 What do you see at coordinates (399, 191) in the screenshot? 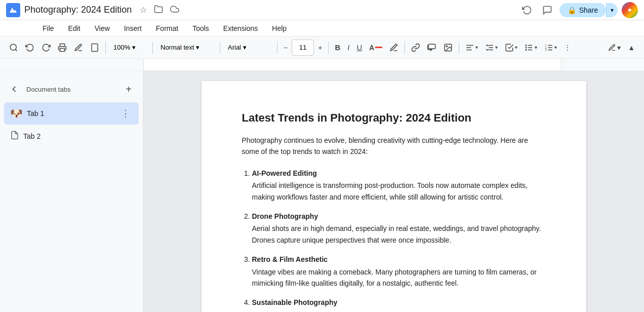
I see `list-item-1-body: Artificial intelligence is transforming …` at bounding box center [399, 191].